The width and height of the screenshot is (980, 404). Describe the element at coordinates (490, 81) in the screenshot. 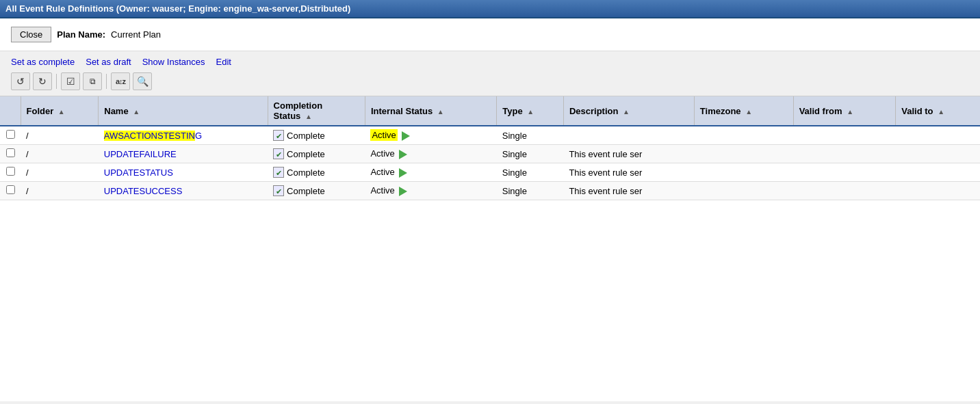

I see `icon-toolbar: ↺ ↻ ☑ ⧉ a↕z 🔍` at that location.